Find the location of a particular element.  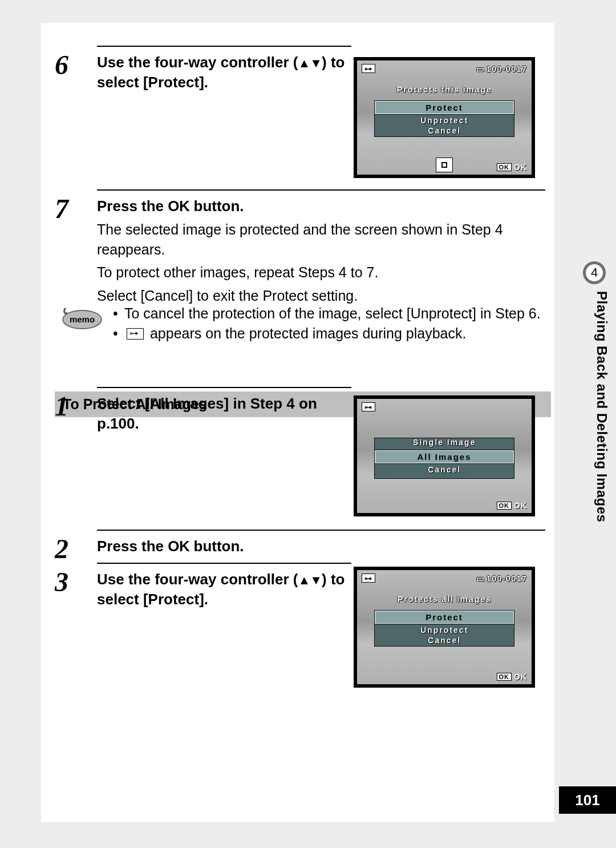

step-all-1: 1 Select [All Images] in Step 4 on p.100… is located at coordinates (203, 410).